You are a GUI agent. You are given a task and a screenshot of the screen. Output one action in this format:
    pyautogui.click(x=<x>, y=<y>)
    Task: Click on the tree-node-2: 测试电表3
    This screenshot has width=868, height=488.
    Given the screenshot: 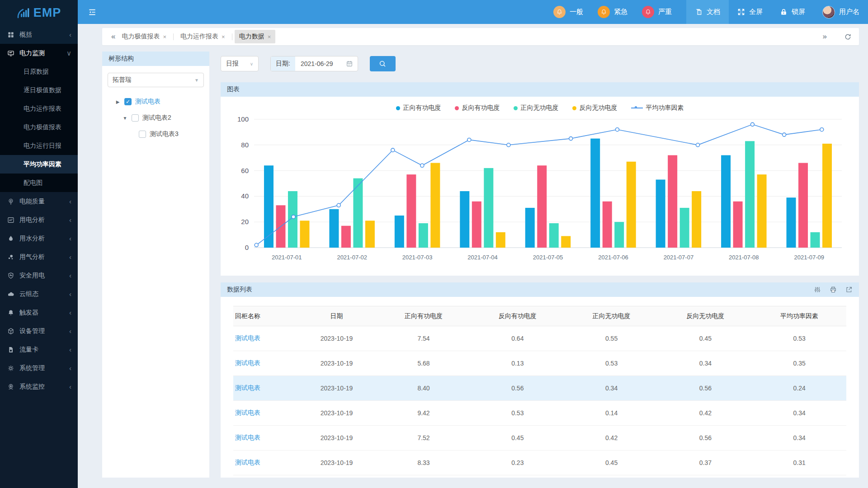 What is the action you would take?
    pyautogui.click(x=156, y=134)
    